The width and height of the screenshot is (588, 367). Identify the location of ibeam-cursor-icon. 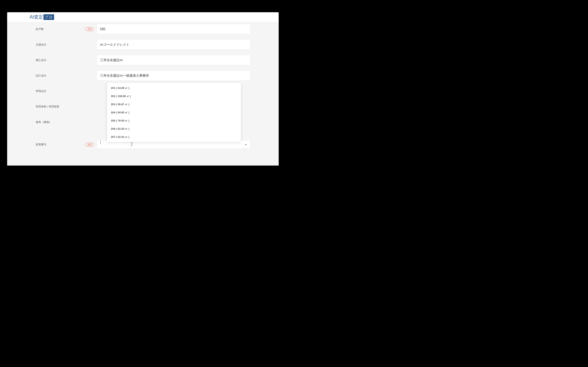
(132, 145).